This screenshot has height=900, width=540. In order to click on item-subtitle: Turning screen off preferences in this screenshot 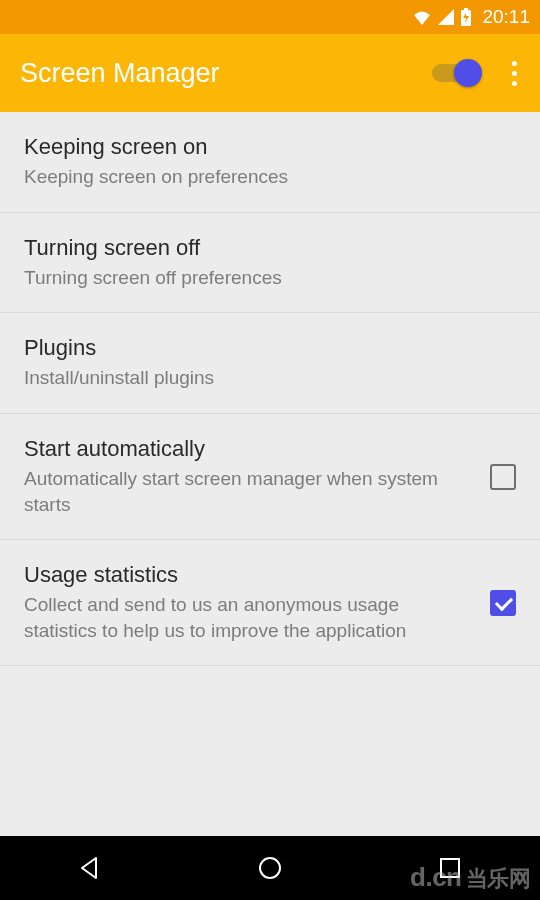, I will do `click(270, 278)`.